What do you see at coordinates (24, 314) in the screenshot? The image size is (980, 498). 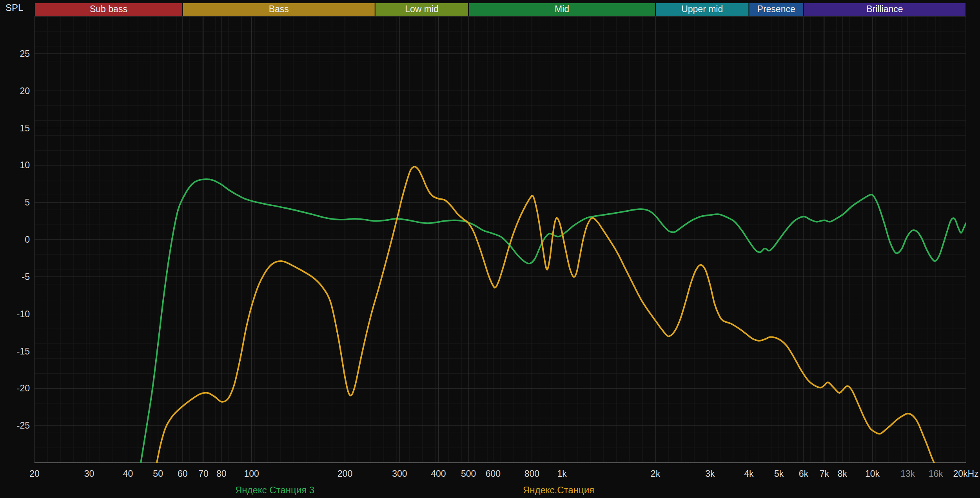 I see `y-tick-label: -10` at bounding box center [24, 314].